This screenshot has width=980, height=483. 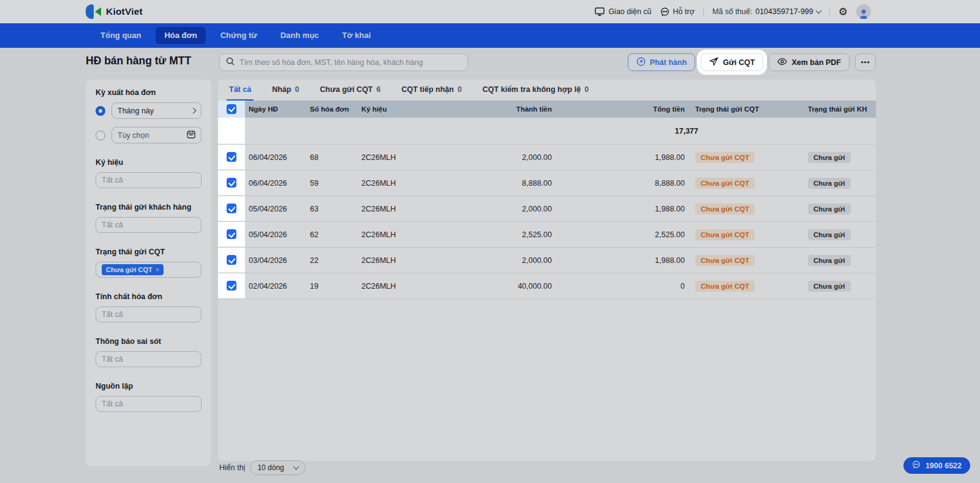 I want to click on monitor-icon, so click(x=600, y=12).